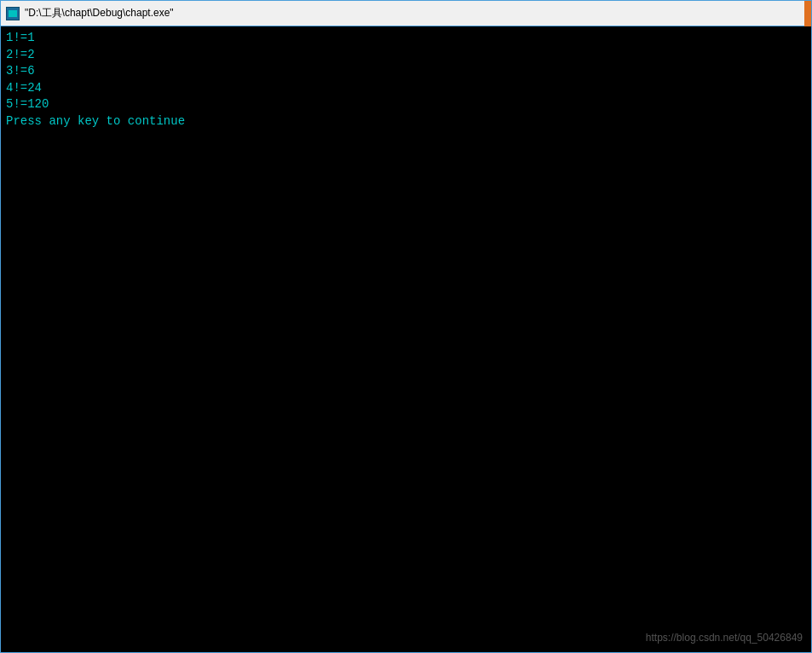  Describe the element at coordinates (406, 105) in the screenshot. I see `console-line-5: 5!=120` at that location.